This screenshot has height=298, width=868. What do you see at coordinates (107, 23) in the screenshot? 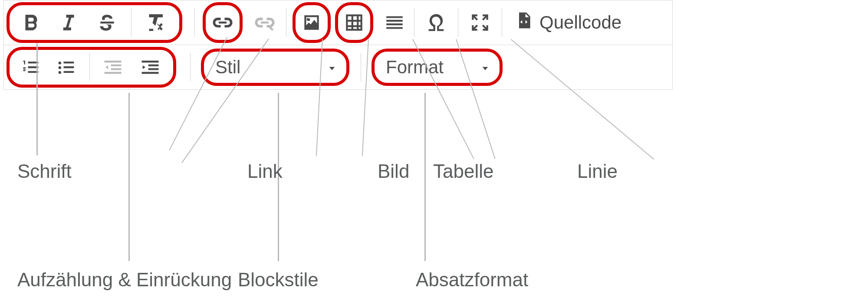
I see `strikethrough-button` at bounding box center [107, 23].